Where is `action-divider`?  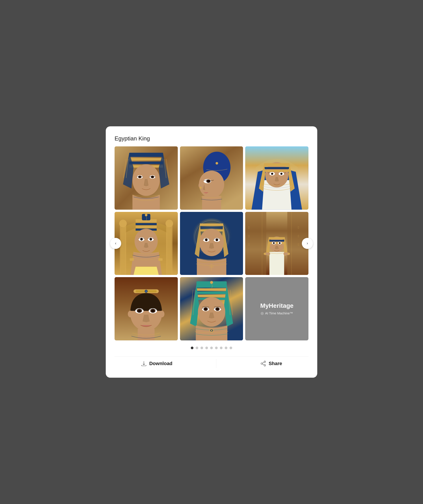
action-divider is located at coordinates (216, 363).